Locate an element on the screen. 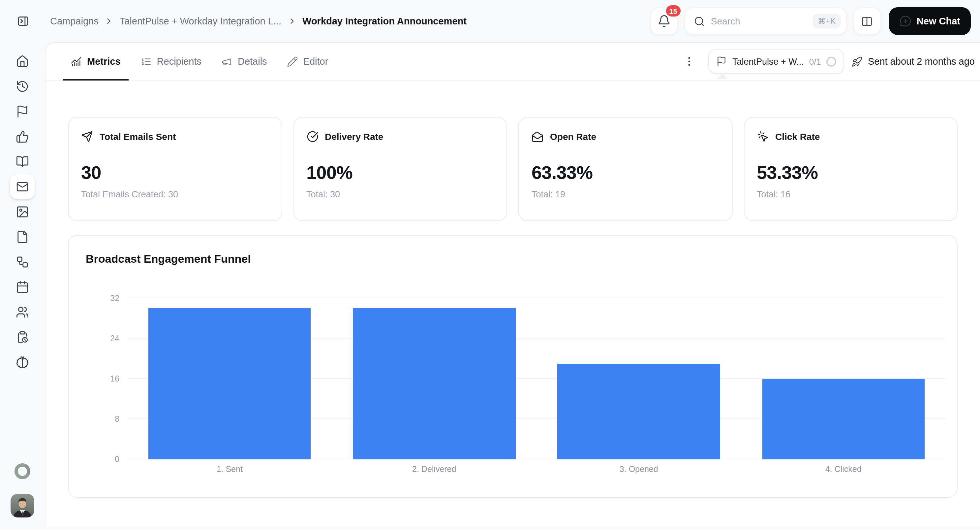  workflow-icon is located at coordinates (22, 262).